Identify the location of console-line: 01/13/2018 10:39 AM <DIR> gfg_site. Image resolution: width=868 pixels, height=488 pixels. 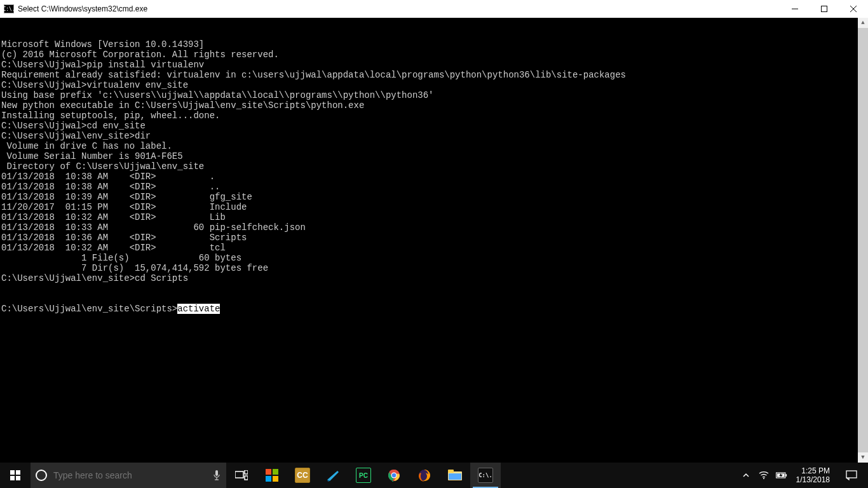
(435, 197).